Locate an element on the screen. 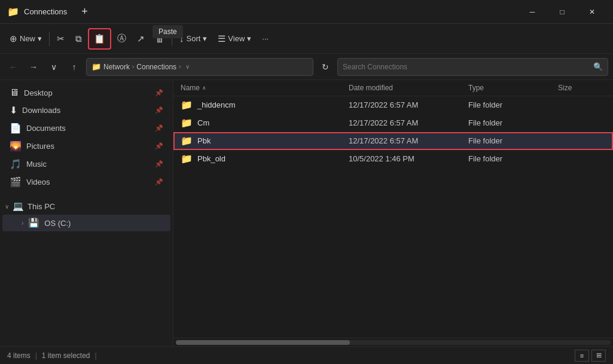  breadcrumb-connections: Connections is located at coordinates (157, 67).